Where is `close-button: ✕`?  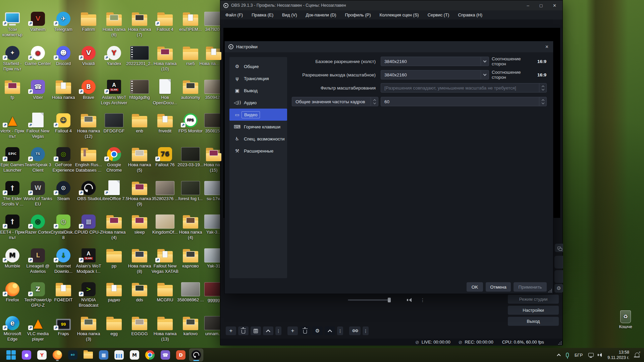
close-button: ✕ is located at coordinates (555, 5).